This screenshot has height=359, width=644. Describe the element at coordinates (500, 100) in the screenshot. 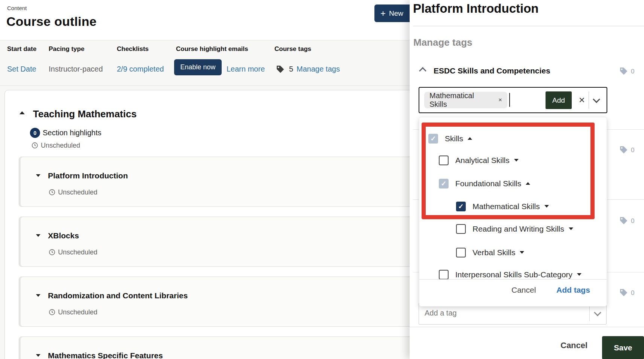

I see `chip-remove-icon: ×` at that location.